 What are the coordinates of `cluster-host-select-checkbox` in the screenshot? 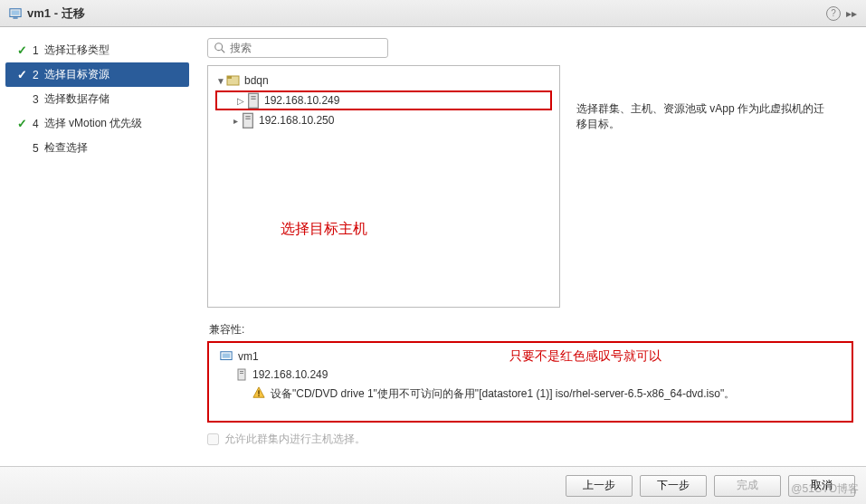 It's located at (214, 440).